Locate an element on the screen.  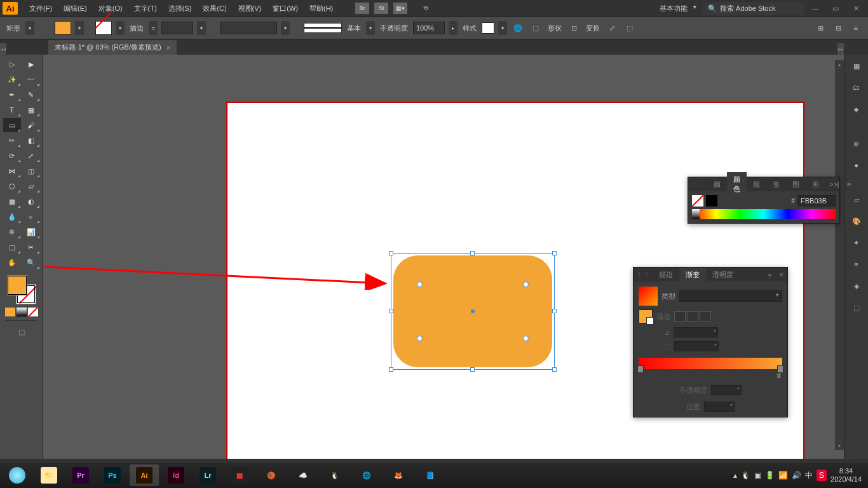
resize-handle-s is located at coordinates (473, 370).